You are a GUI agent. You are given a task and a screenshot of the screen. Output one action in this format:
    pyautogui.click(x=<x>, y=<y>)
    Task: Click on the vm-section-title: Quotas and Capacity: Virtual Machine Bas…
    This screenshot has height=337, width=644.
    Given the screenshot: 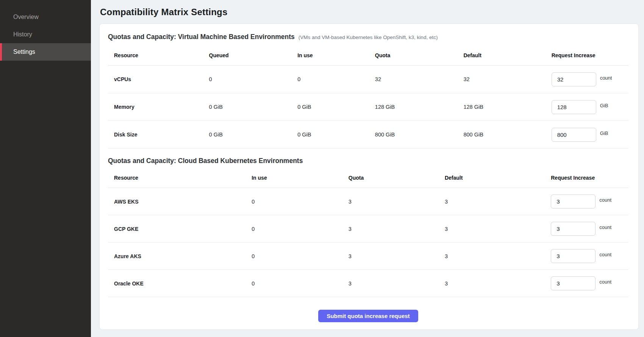 What is the action you would take?
    pyautogui.click(x=202, y=37)
    